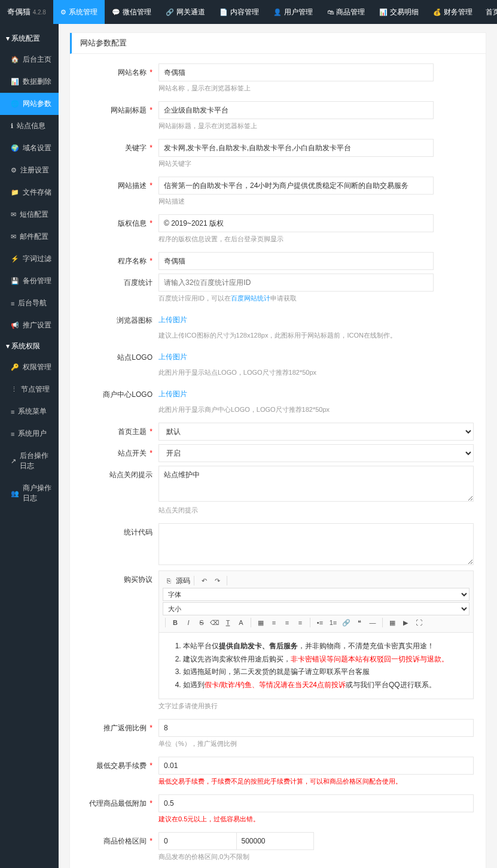  Describe the element at coordinates (120, 259) in the screenshot. I see `label: 程序名称 *` at that location.